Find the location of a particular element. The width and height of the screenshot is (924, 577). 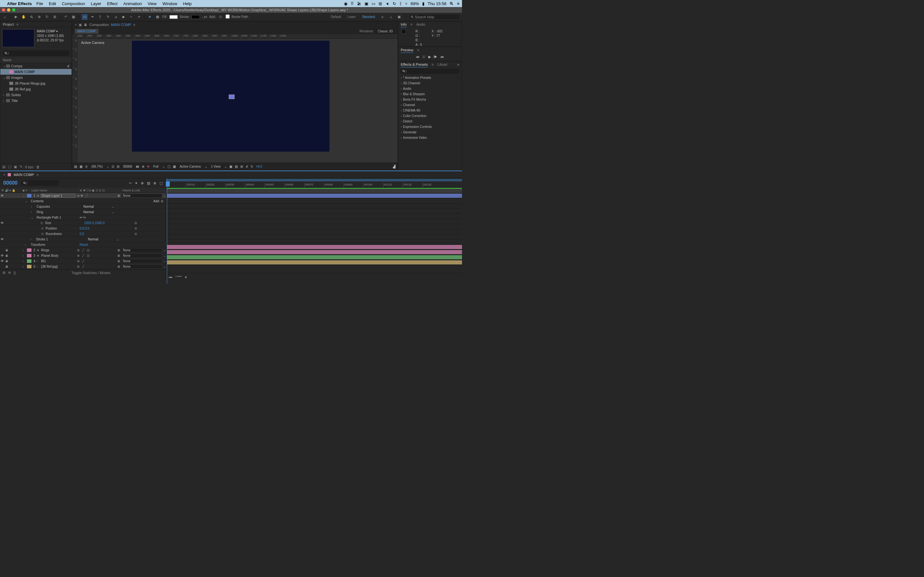

effect-category: › Distort is located at coordinates (430, 121).